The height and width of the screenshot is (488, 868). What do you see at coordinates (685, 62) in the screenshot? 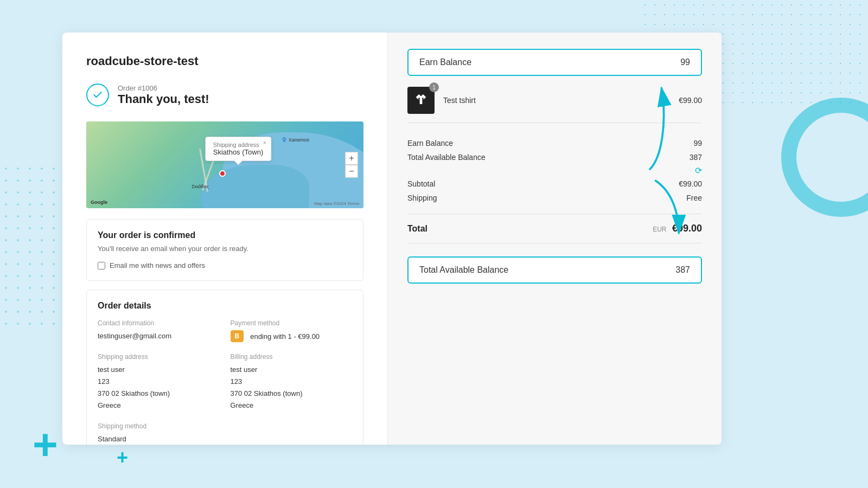
I see `earn-balance-value: 99` at bounding box center [685, 62].